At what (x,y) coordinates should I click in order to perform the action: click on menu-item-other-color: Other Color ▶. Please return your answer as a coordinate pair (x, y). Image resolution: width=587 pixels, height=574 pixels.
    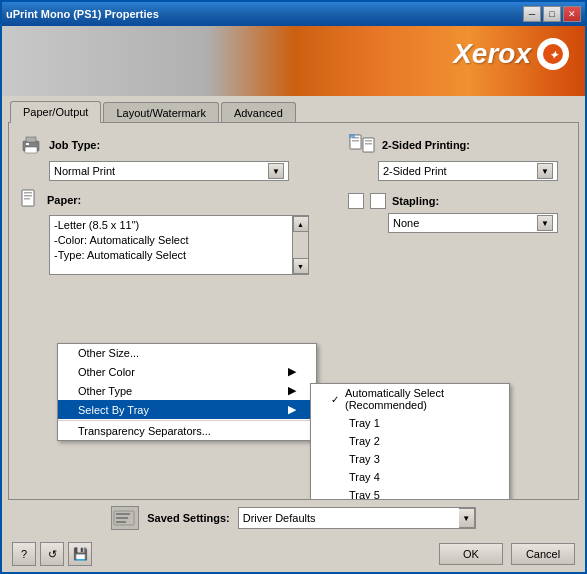
    Looking at the image, I should click on (187, 372).